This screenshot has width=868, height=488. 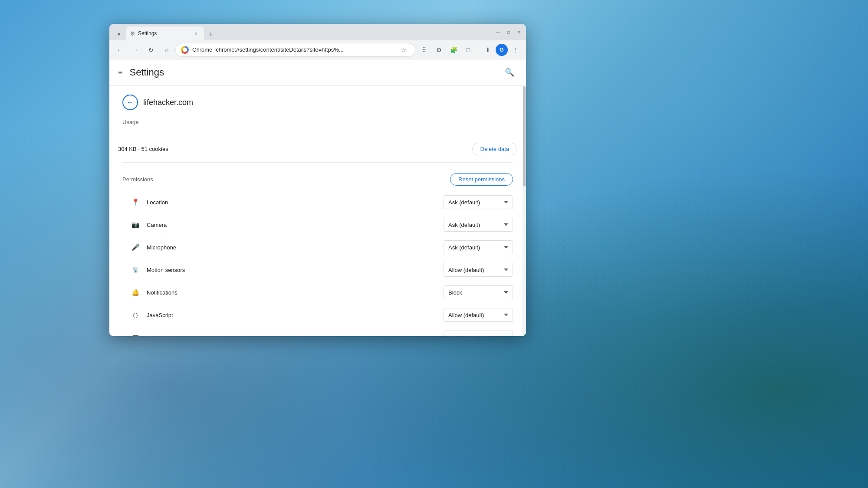 What do you see at coordinates (478, 202) in the screenshot?
I see `location-select-wrapper: Ask (default) Allow Block` at bounding box center [478, 202].